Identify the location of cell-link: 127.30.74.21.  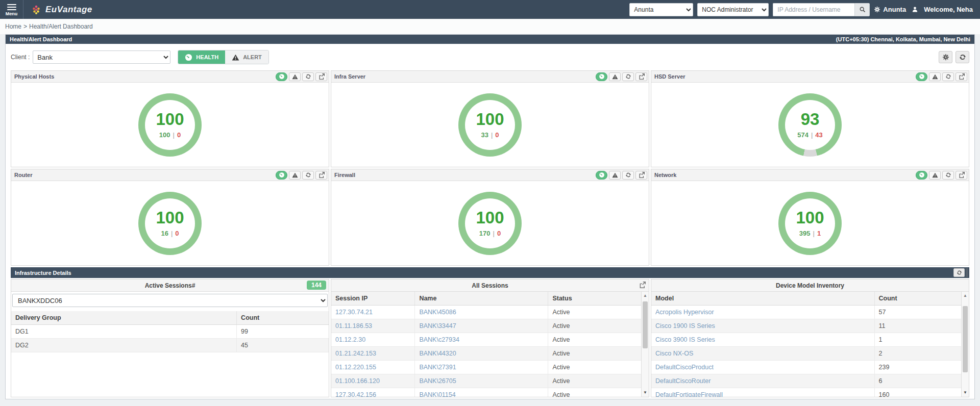
(354, 312).